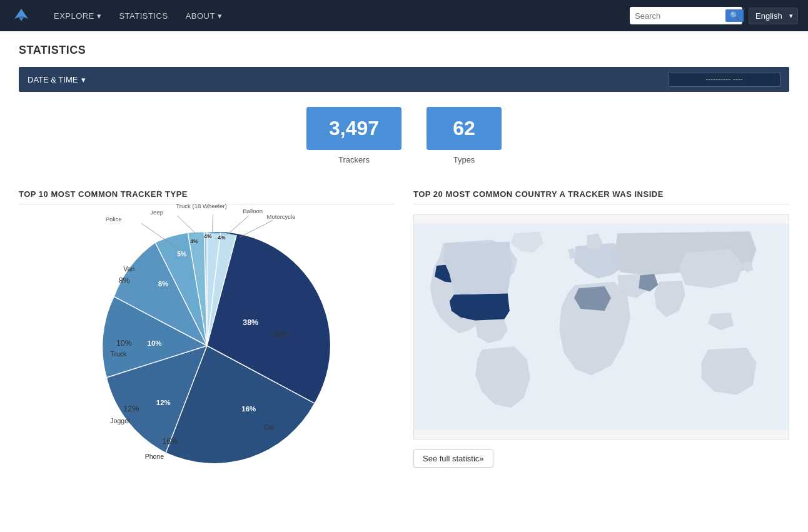 The width and height of the screenshot is (808, 532). What do you see at coordinates (680, 16) in the screenshot?
I see `search-input` at bounding box center [680, 16].